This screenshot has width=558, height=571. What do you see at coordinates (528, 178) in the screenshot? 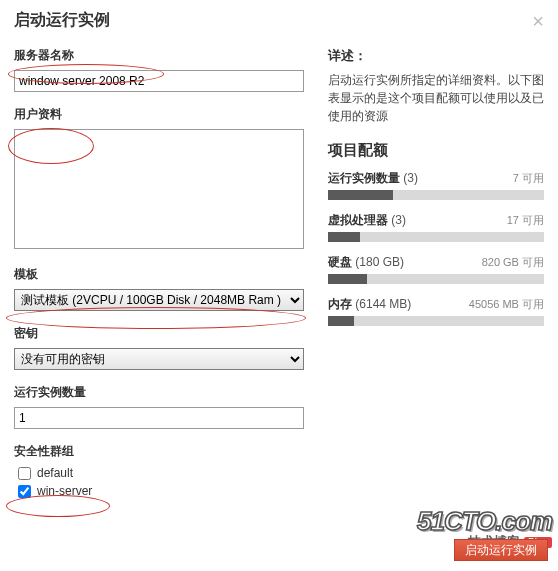
I see `quota-instances-avail: 7 可用` at bounding box center [528, 178].